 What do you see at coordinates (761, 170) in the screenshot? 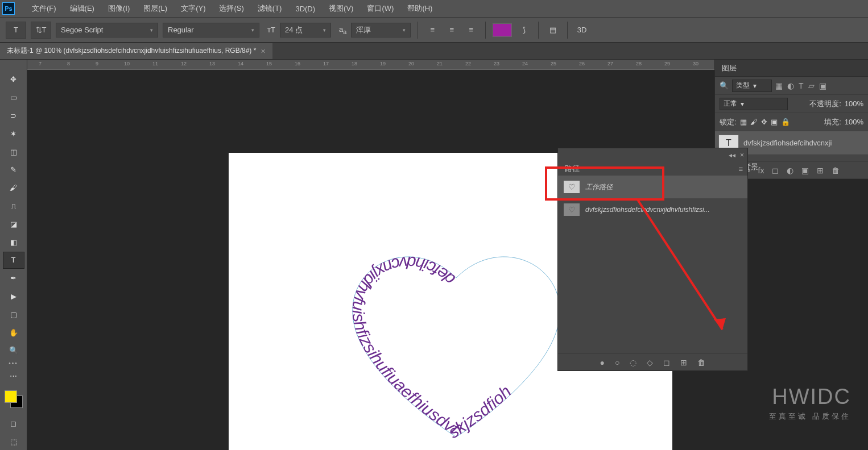
I see `layer-fx-icon: fx` at bounding box center [761, 170].